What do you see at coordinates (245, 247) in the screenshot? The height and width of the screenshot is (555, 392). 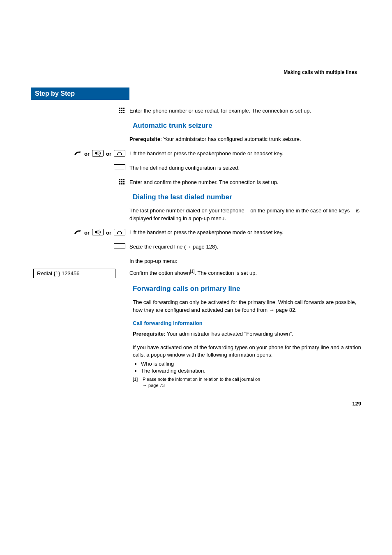 I see `seize-line-text: Seize the required line (→ page 128).` at bounding box center [245, 247].